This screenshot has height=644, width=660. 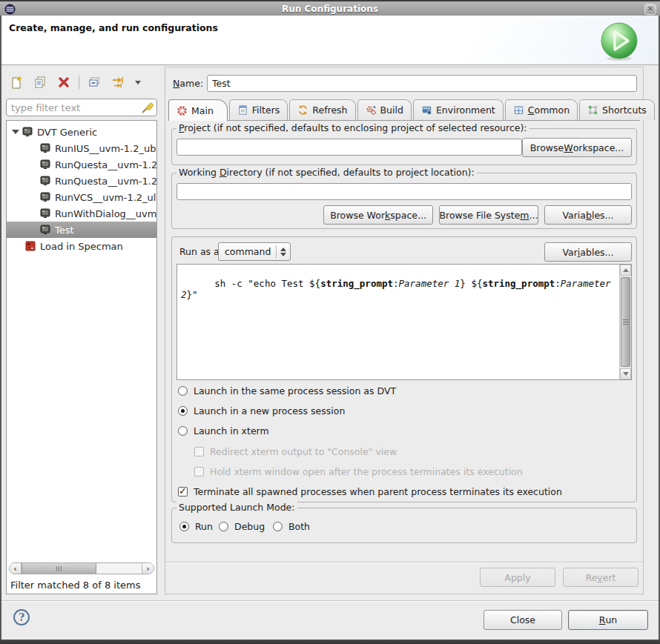 What do you see at coordinates (16, 132) in the screenshot?
I see `expander-icon` at bounding box center [16, 132].